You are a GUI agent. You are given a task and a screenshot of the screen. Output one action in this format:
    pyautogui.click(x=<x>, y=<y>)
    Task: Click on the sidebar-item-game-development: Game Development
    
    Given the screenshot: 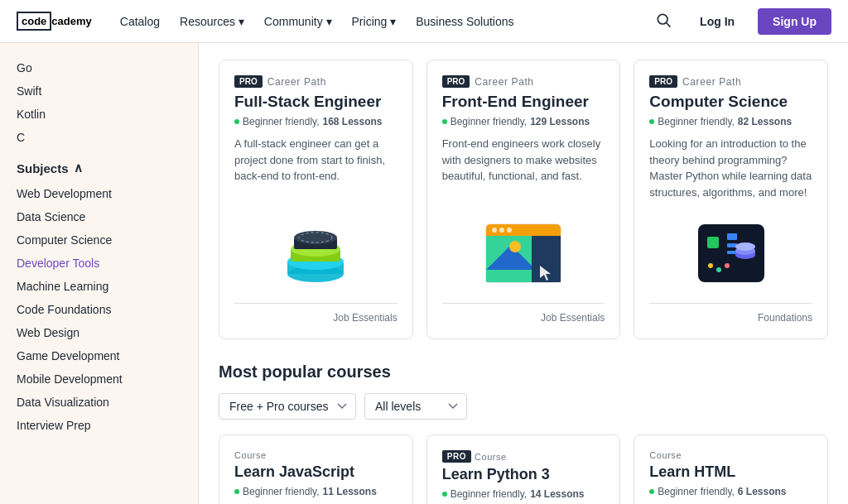 What is the action you would take?
    pyautogui.click(x=99, y=356)
    